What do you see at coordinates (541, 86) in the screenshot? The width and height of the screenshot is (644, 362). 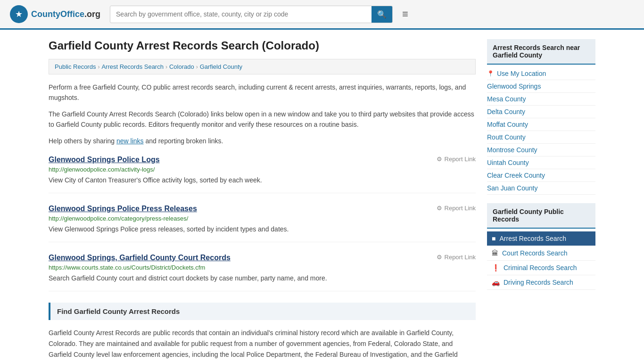 I see `glenwood-springs-link: Glenwood Springs` at bounding box center [541, 86].